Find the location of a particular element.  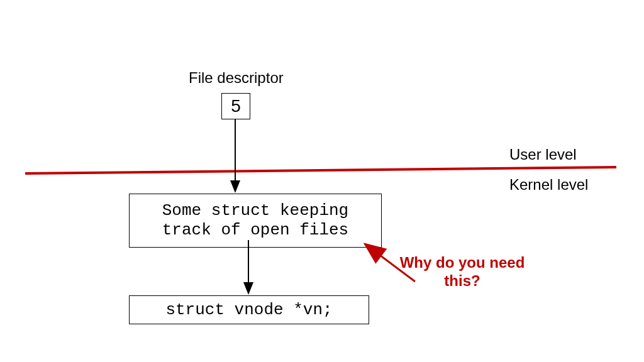

file-descriptor-label: File descriptor is located at coordinates (236, 78).